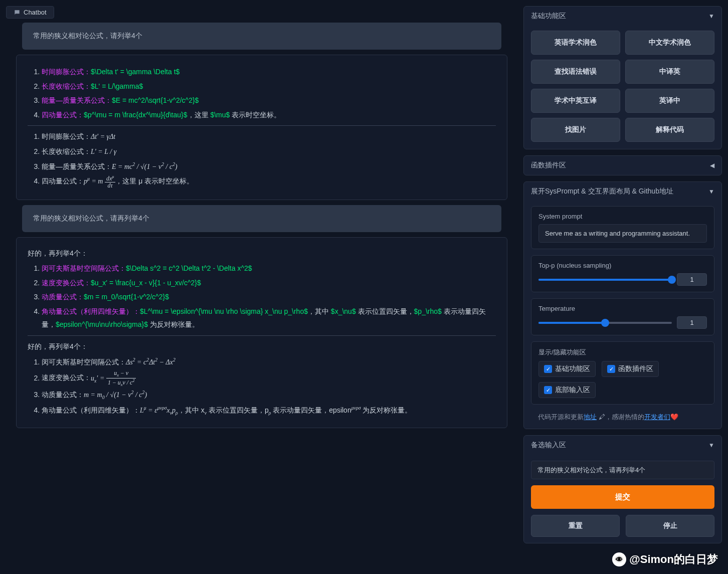 The width and height of the screenshot is (728, 574). What do you see at coordinates (262, 12) in the screenshot?
I see `tab-bar: Chatbot` at bounding box center [262, 12].